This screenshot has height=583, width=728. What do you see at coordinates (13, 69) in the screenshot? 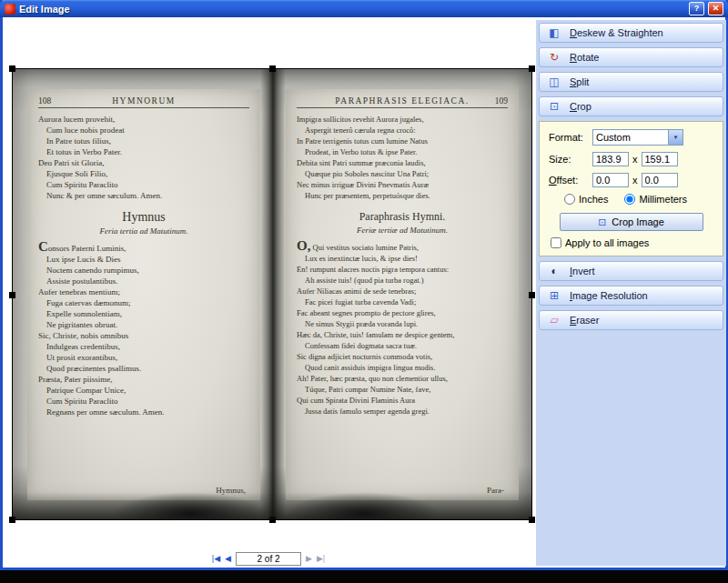
I see `crop-handle-top-left` at bounding box center [13, 69].